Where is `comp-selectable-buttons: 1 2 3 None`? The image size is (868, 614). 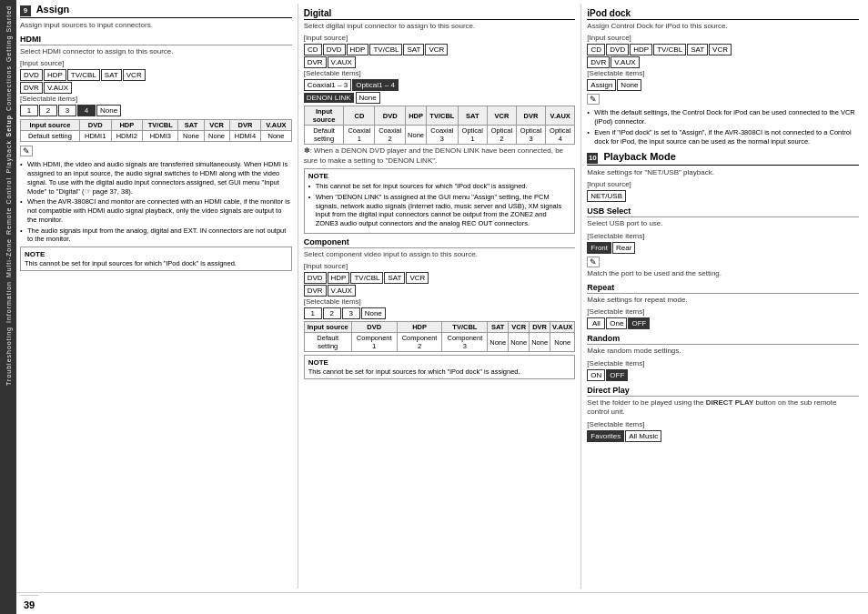
comp-selectable-buttons: 1 2 3 None is located at coordinates (440, 313).